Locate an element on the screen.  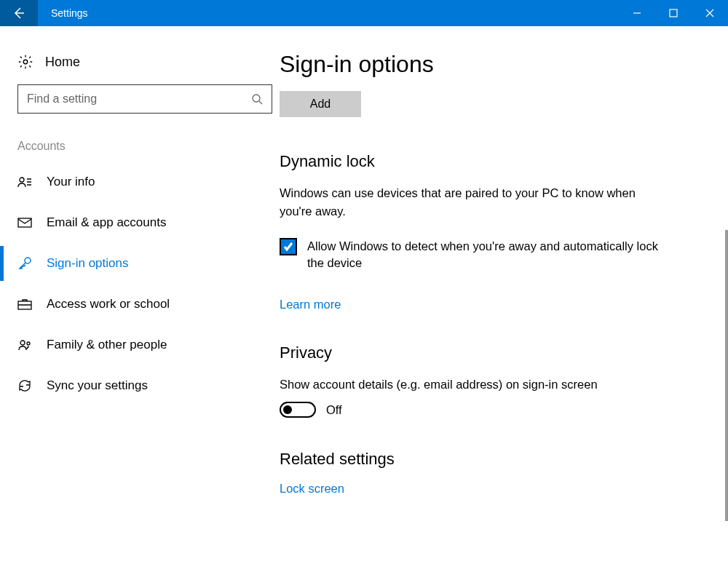
sidebar-item-label: Access work or school is located at coordinates (108, 304).